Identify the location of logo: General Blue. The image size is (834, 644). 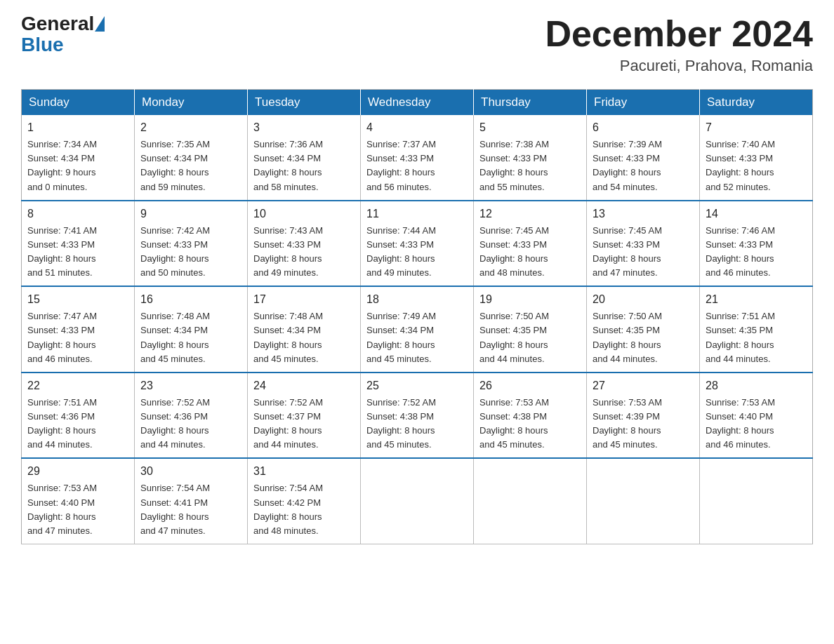
(63, 35).